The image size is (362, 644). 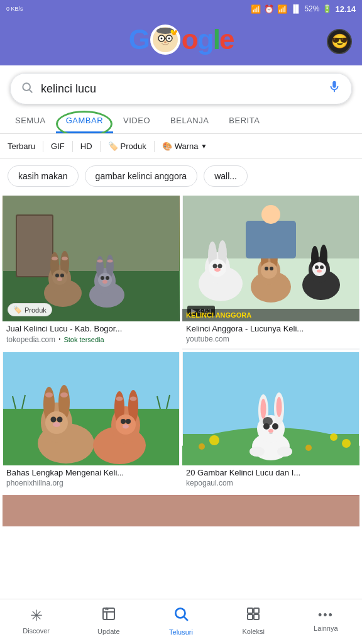 What do you see at coordinates (271, 315) in the screenshot?
I see `video-overlay-text: KELINCI ANGGORA` at bounding box center [271, 315].